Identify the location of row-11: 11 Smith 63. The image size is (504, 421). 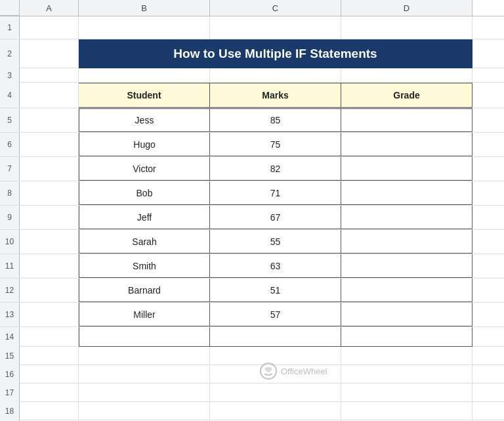
(252, 267).